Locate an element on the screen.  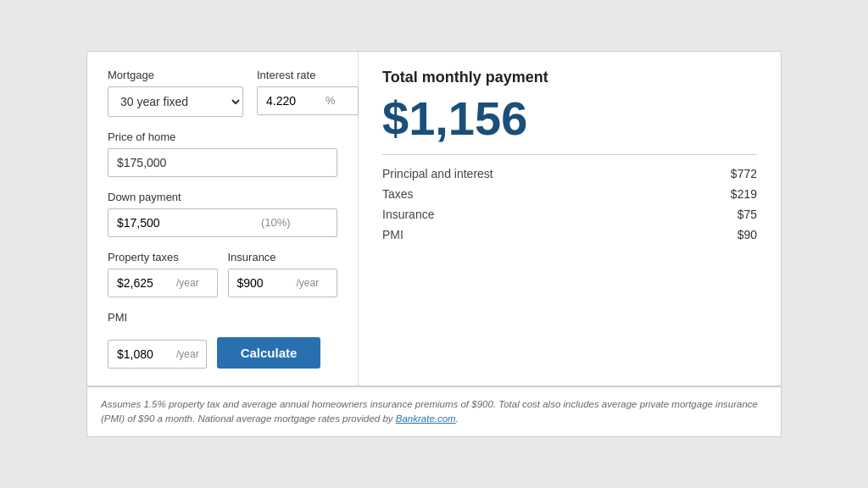
footer-note: Assumes 1.5% property tax and average an… is located at coordinates (434, 412).